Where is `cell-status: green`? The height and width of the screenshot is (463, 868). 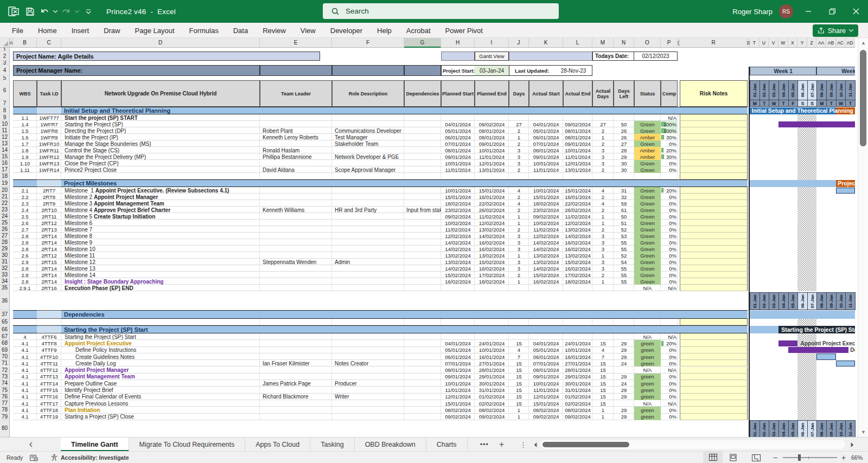 cell-status: green is located at coordinates (648, 417).